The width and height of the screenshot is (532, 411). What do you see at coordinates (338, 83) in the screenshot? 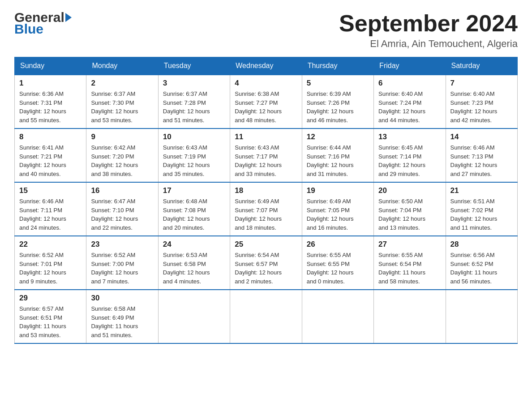
I see `day-number: 5` at bounding box center [338, 83].